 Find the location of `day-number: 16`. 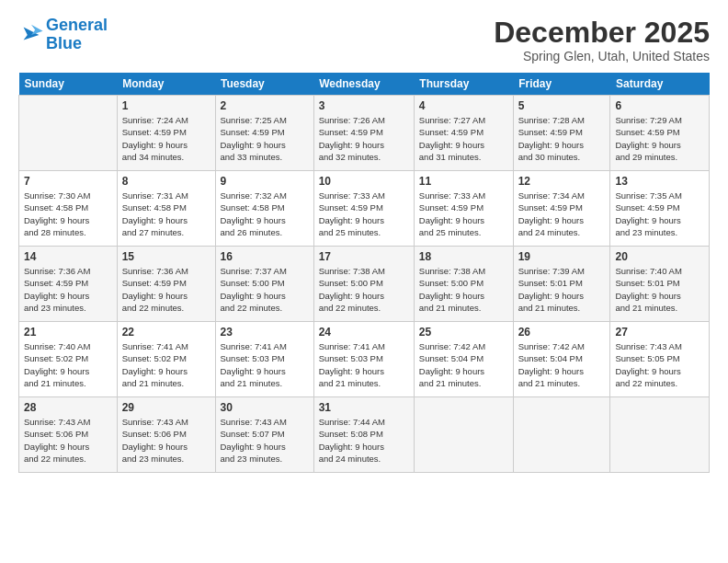

day-number: 16 is located at coordinates (265, 257).